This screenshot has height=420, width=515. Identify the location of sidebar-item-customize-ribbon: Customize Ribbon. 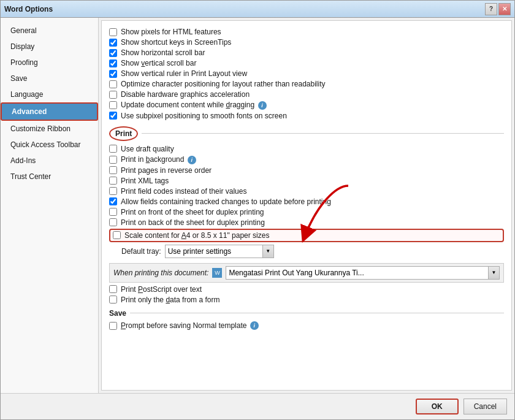
(49, 129).